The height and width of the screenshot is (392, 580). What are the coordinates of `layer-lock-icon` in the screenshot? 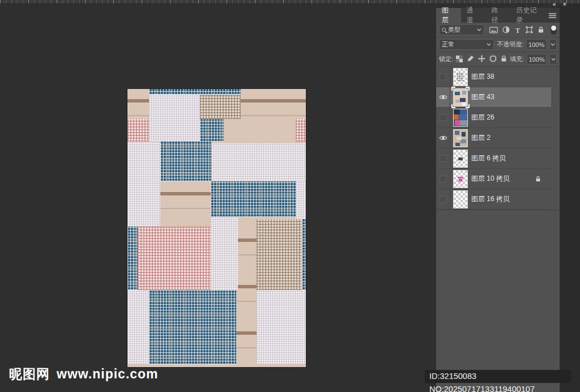 It's located at (538, 179).